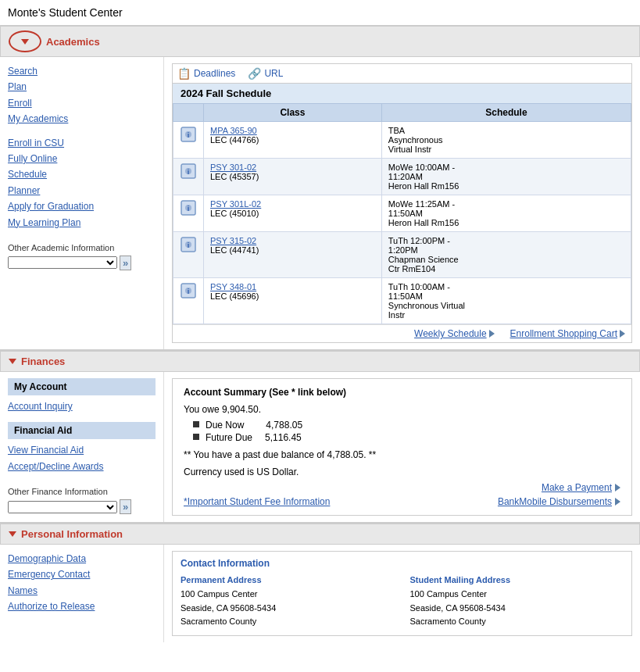  I want to click on col-icon-header, so click(189, 113).